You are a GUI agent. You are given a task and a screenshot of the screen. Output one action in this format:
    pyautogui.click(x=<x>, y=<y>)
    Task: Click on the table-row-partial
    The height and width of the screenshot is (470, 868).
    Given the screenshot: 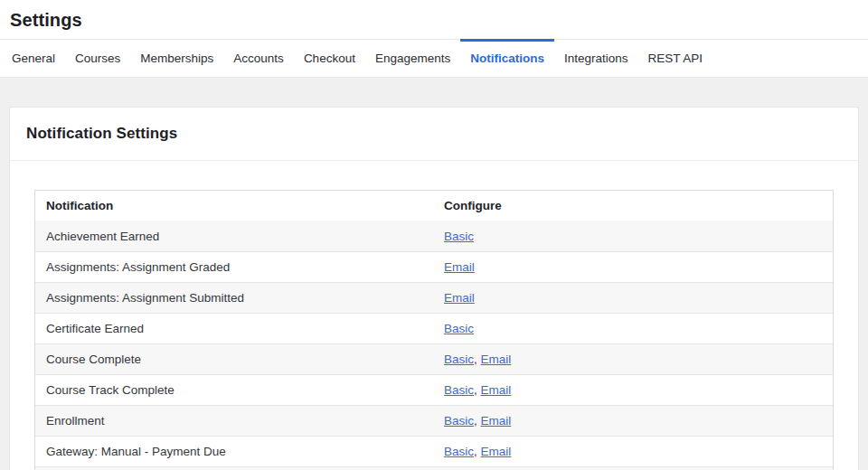 What is the action you would take?
    pyautogui.click(x=434, y=468)
    